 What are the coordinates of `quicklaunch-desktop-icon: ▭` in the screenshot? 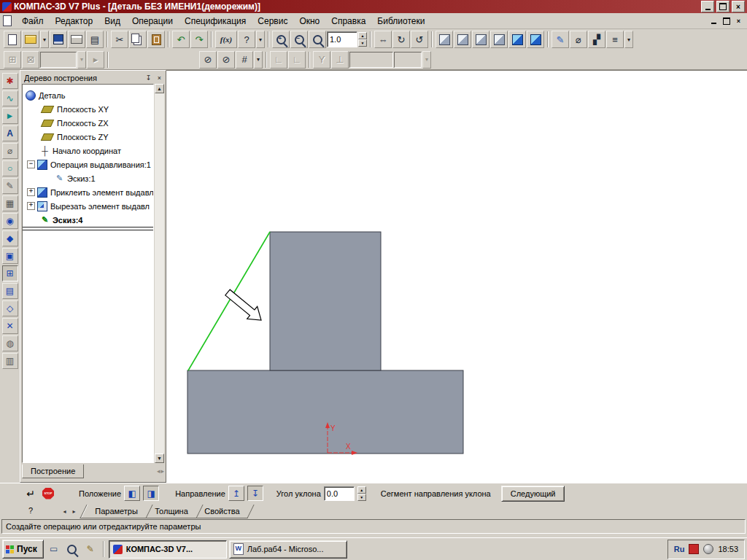 It's located at (54, 549).